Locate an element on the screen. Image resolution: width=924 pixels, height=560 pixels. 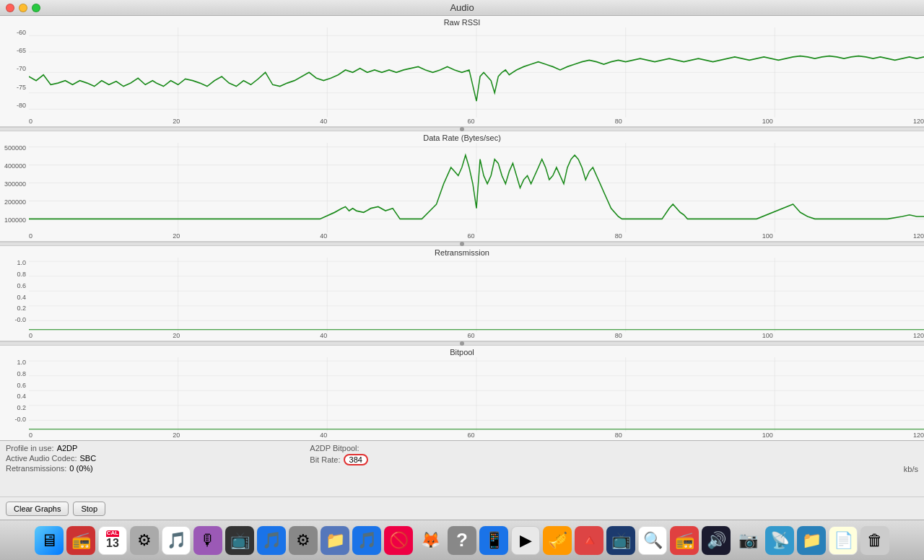
dock-icon-appstore: 📱 is located at coordinates (494, 541).